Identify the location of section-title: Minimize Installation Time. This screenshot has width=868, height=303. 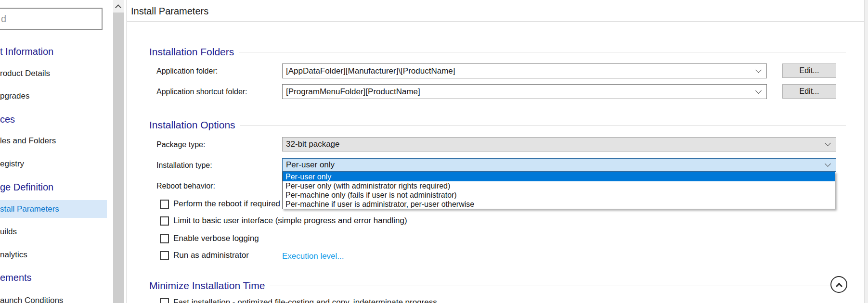
(207, 286).